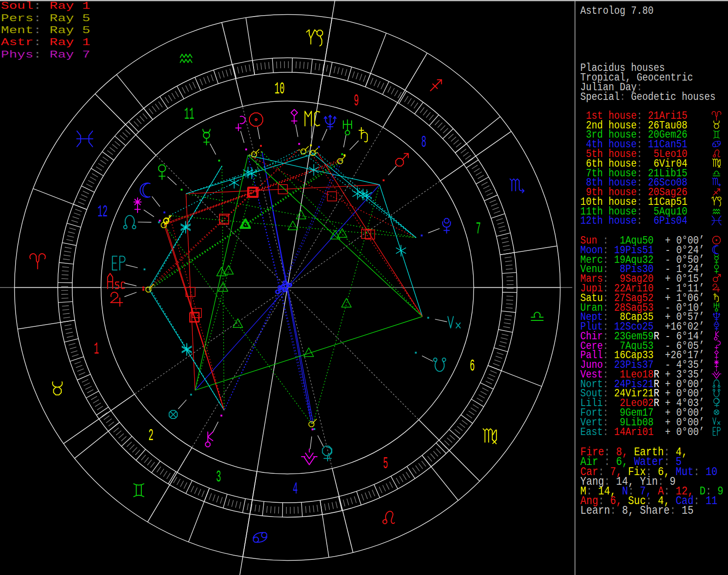 This screenshot has height=575, width=728. I want to click on svg-text: 15, so click(685, 510).